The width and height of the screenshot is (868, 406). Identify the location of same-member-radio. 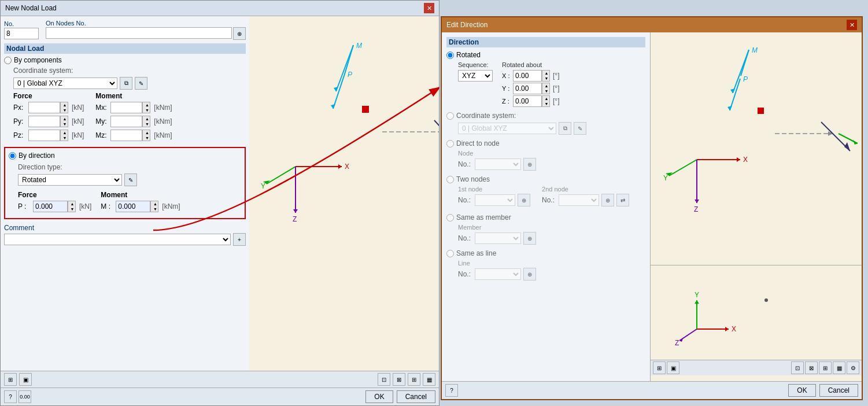
(450, 217).